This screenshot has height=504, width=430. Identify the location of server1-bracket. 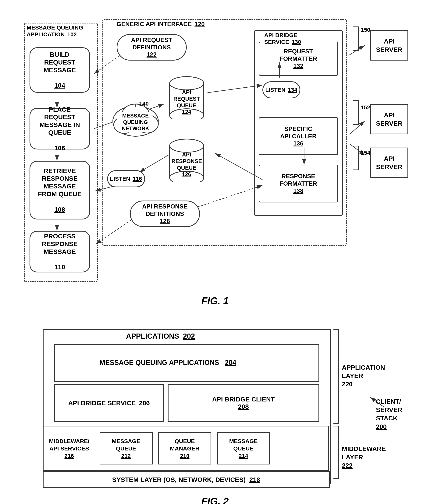
(356, 39).